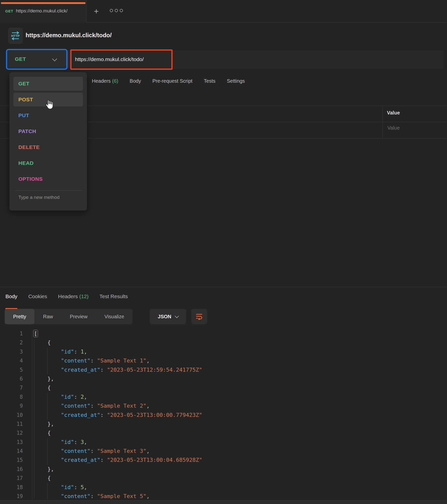 The image size is (447, 504). What do you see at coordinates (132, 415) in the screenshot?
I see `code-content: "created_at": "2023-05-23T13:00:00.77942…` at bounding box center [132, 415].